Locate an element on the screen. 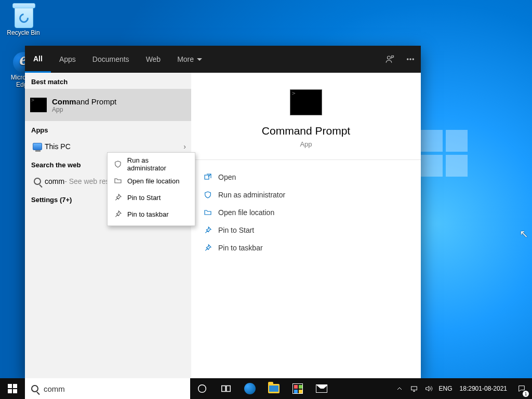 Image resolution: width=532 pixels, height=399 pixels. ctx-pin-taskbar: Pin to taskbar is located at coordinates (151, 214).